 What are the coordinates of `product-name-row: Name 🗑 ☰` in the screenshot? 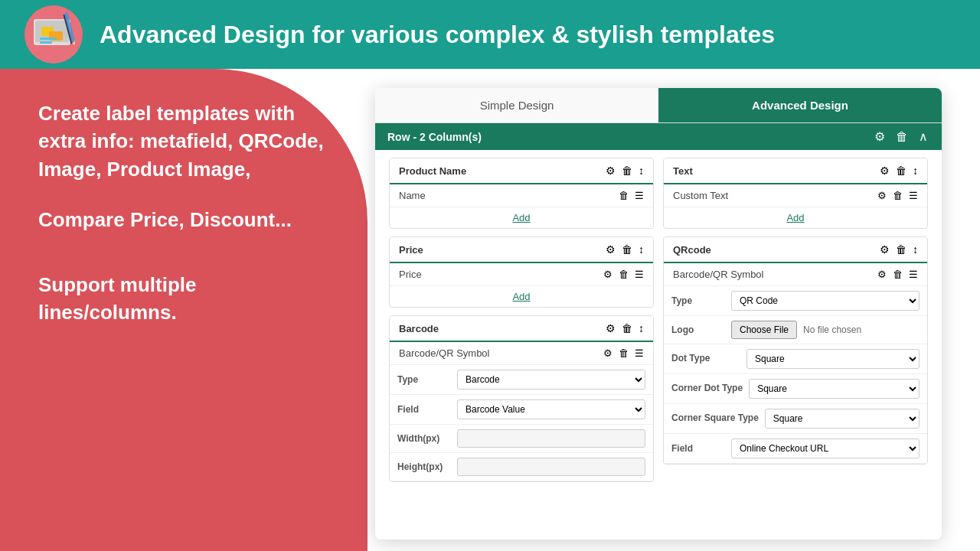 It's located at (521, 196).